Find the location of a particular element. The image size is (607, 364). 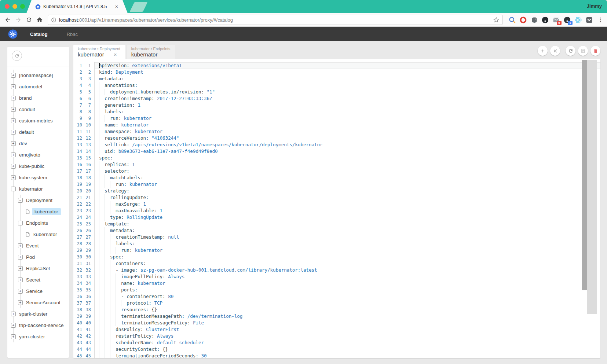

yaml-line: 3535ports: is located at coordinates (337, 290).